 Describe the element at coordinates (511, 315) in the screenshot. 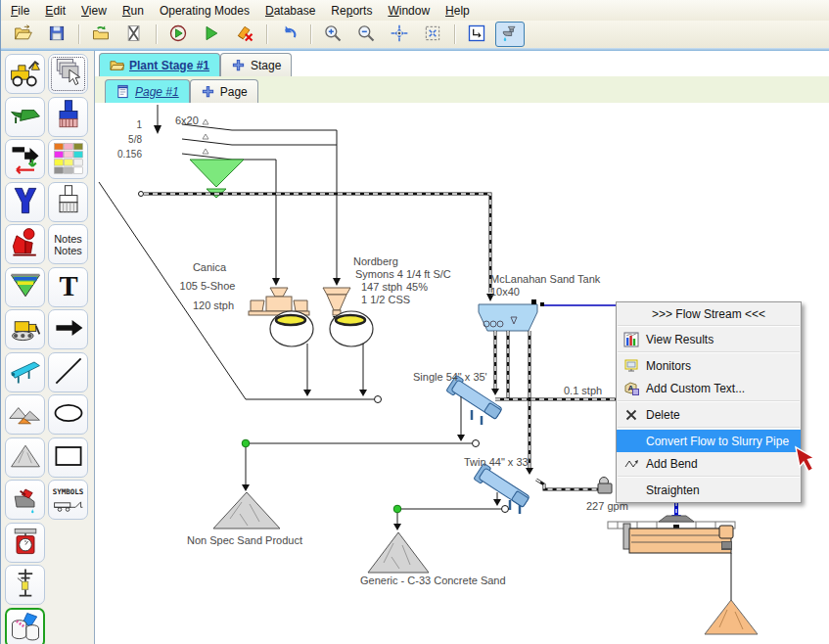

I see `sand-tank` at that location.